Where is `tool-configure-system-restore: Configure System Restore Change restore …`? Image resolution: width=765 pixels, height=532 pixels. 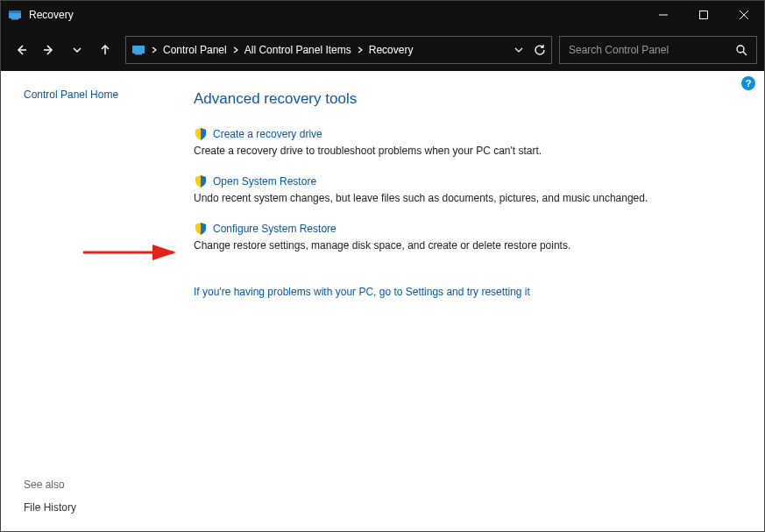 tool-configure-system-restore: Configure System Restore Change restore … is located at coordinates (470, 238).